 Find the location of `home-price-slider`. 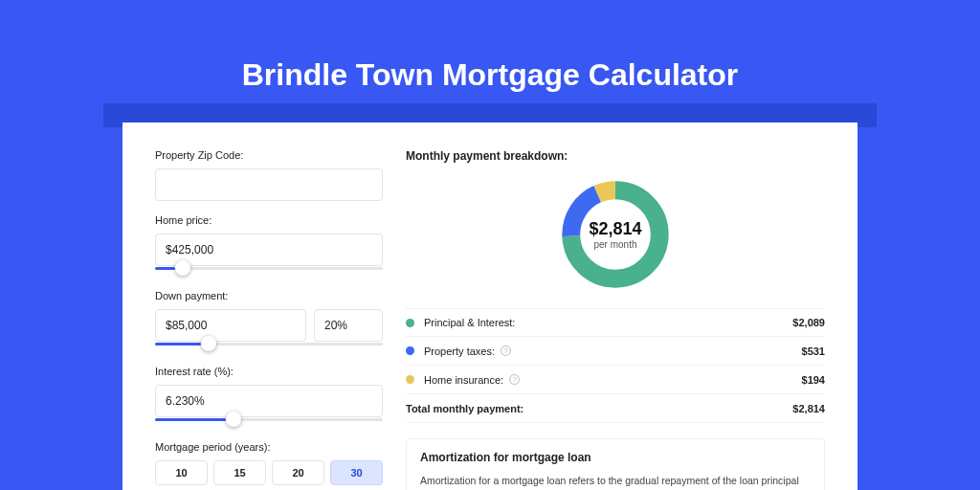

home-price-slider is located at coordinates (269, 270).